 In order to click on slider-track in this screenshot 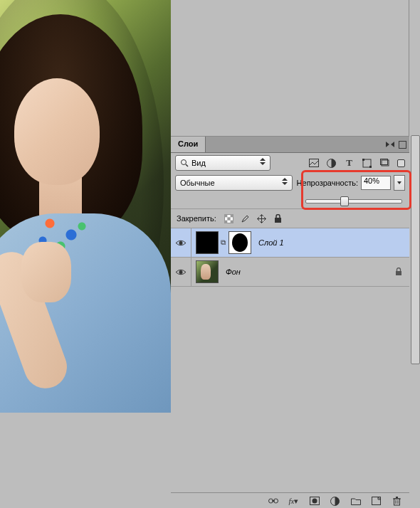, I will do `click(354, 201)`.